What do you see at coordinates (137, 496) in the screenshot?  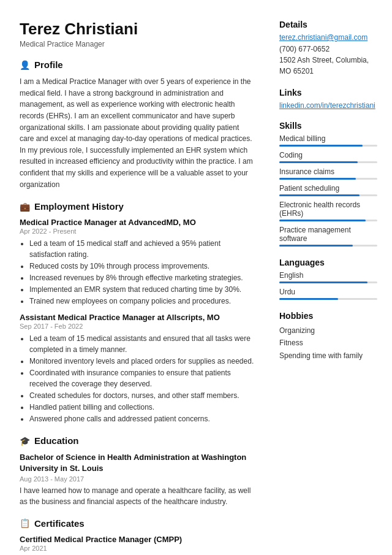 I see `edu-1-text: I have learned how to manage and operate…` at bounding box center [137, 496].